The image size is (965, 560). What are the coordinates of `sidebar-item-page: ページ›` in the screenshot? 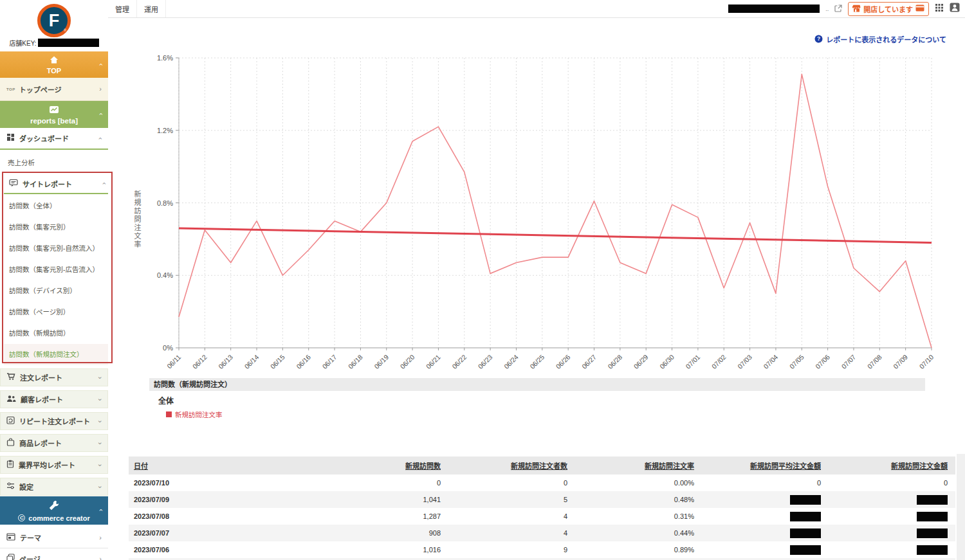 It's located at (54, 554).